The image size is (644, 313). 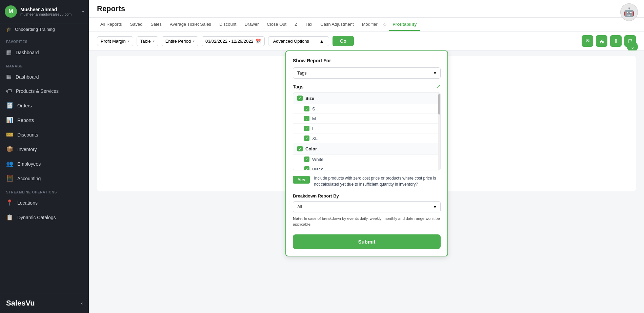 What do you see at coordinates (44, 303) in the screenshot?
I see `sidebar-logo: SalesVu ‹` at bounding box center [44, 303].